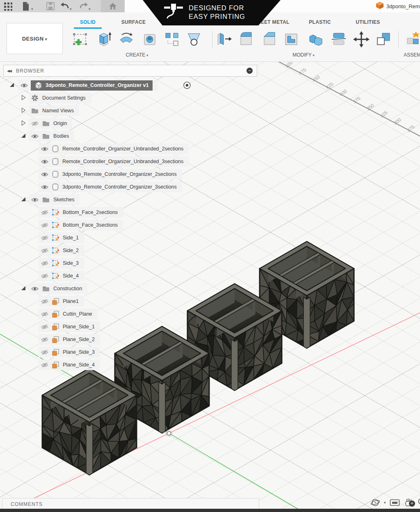 The image size is (420, 512). Describe the element at coordinates (408, 55) in the screenshot. I see `section-assemble: ASSEMBLE` at that location.